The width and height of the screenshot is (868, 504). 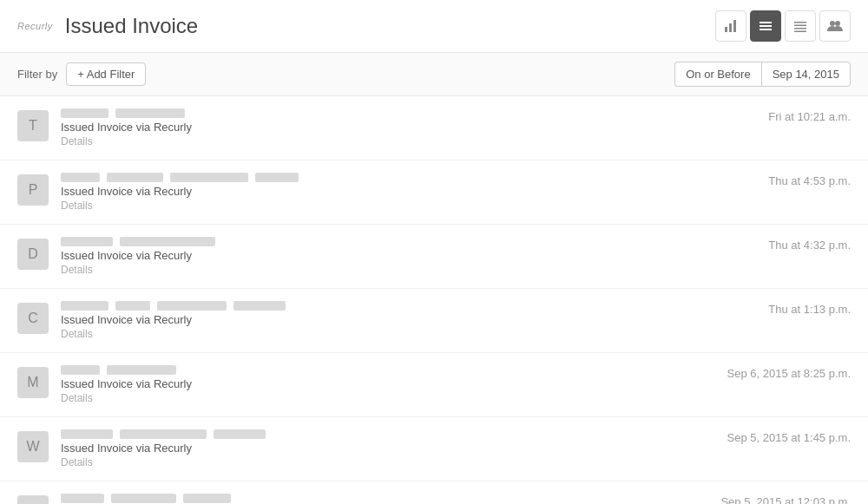 What do you see at coordinates (33, 447) in the screenshot?
I see `avatar: W` at bounding box center [33, 447].